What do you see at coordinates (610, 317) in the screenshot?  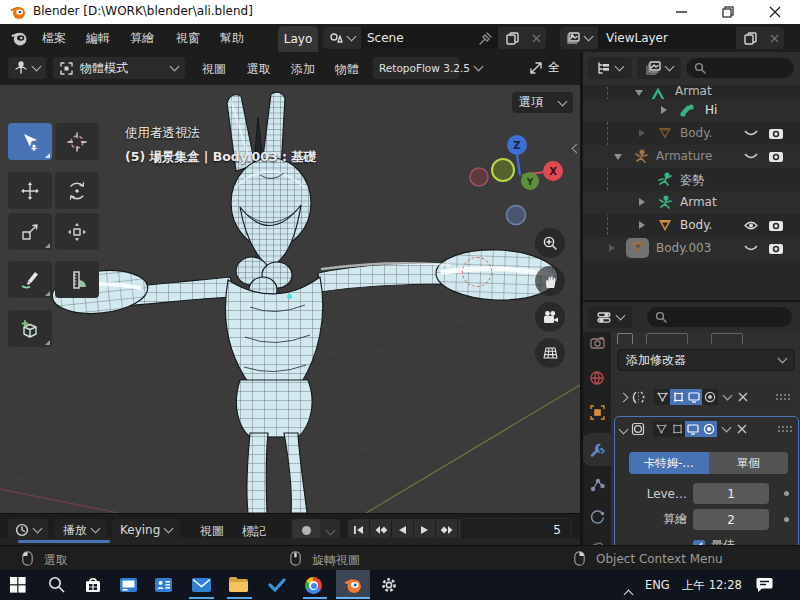 I see `properties-editor-dropdown` at bounding box center [610, 317].